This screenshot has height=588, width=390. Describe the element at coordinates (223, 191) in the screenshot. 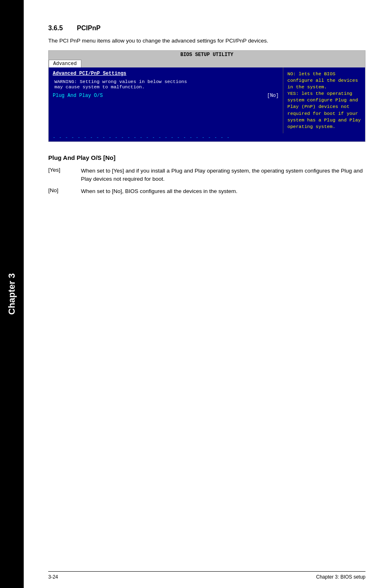

I see `option-desc-no: When set to [No], BIOS configures all th…` at that location.